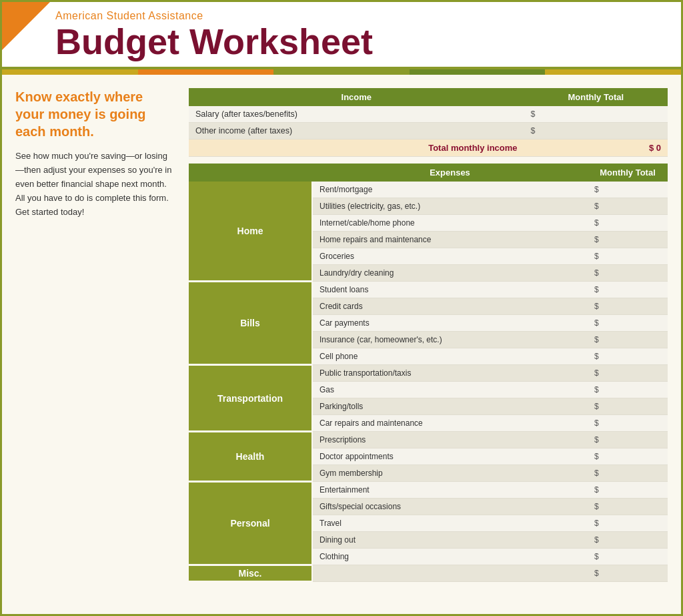 Image resolution: width=683 pixels, height=616 pixels. I want to click on category-bills: Bills, so click(251, 323).